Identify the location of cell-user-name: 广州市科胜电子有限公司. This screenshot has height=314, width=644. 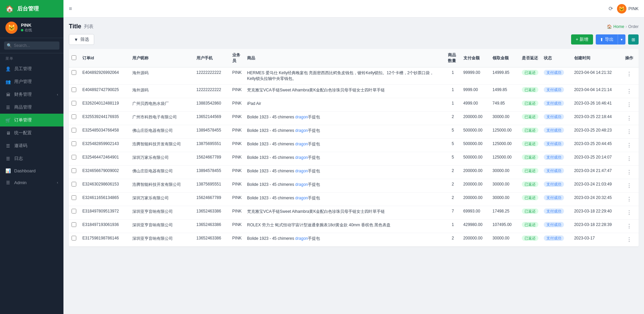
(162, 118).